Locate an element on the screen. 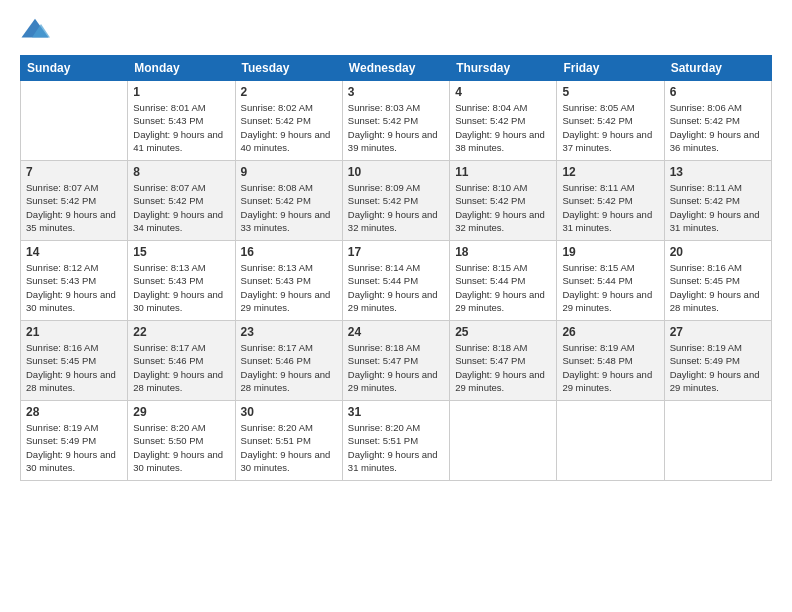  cell-info: Sunrise: 8:20 AMSunset: 5:50 PMDaylight:… is located at coordinates (181, 448).